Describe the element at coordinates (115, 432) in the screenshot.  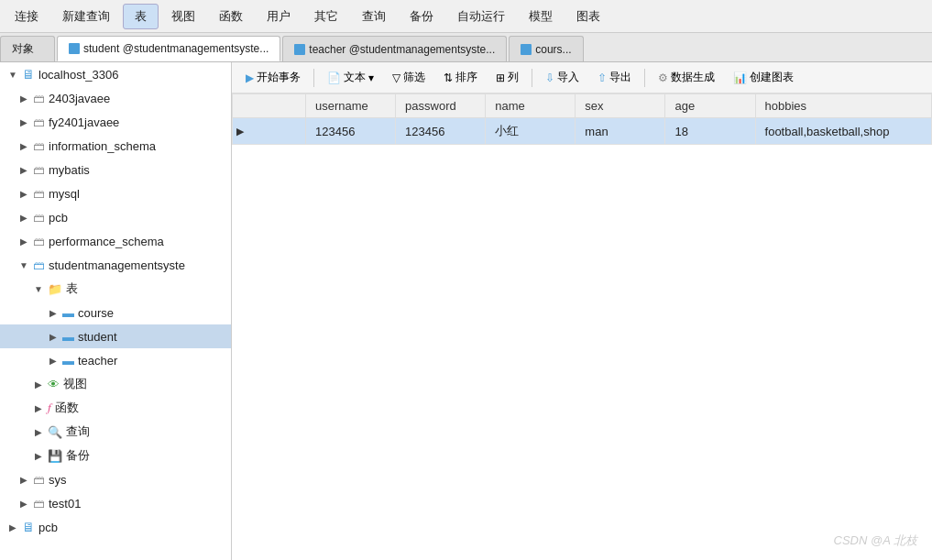
I see `sidebar-item-queries: ▶ 🔍 查询` at that location.